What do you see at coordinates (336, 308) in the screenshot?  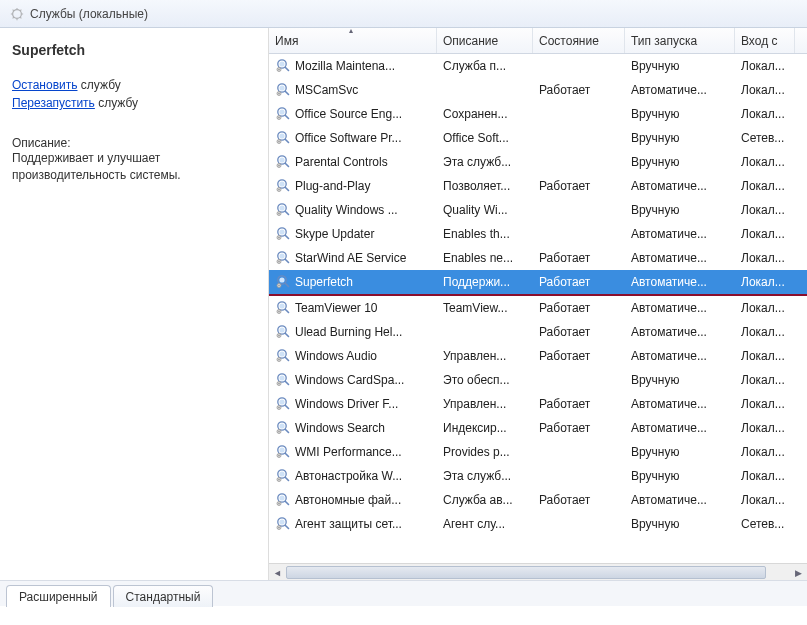 I see `service-name-cell: TeamViewer 10` at bounding box center [336, 308].